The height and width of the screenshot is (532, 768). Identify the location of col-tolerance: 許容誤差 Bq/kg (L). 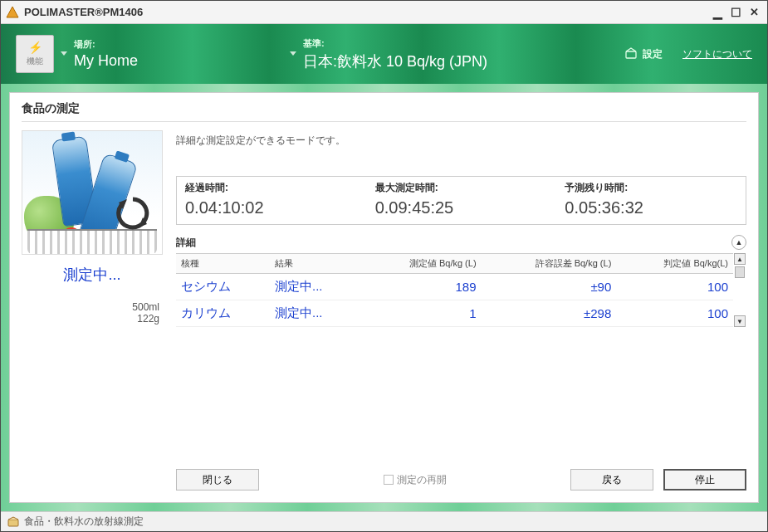
(550, 264).